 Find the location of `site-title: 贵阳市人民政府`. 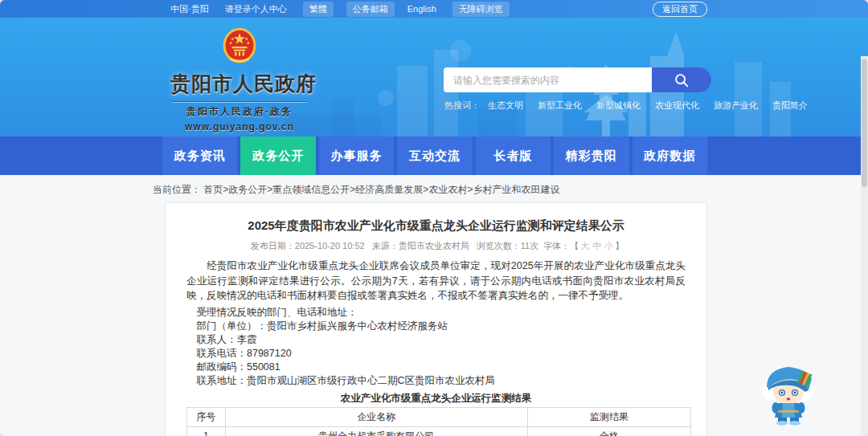

site-title: 贵阳市人民政府 is located at coordinates (240, 84).